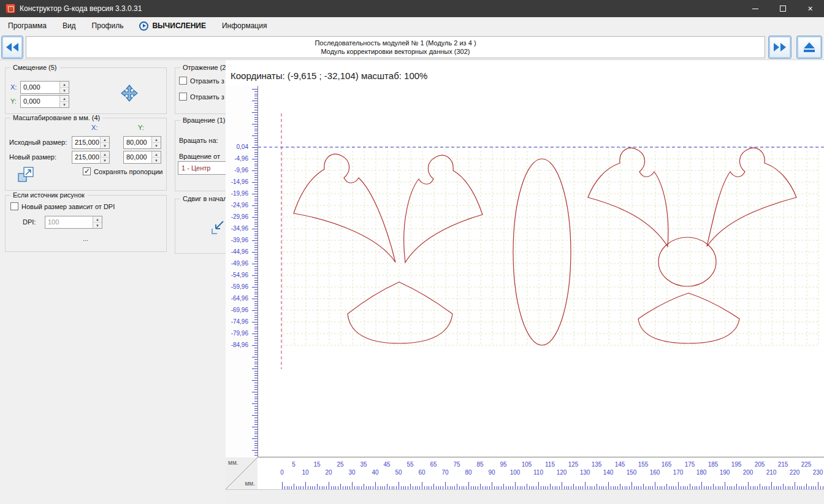 This screenshot has height=504, width=824. I want to click on h-ruler-label: 40, so click(375, 472).